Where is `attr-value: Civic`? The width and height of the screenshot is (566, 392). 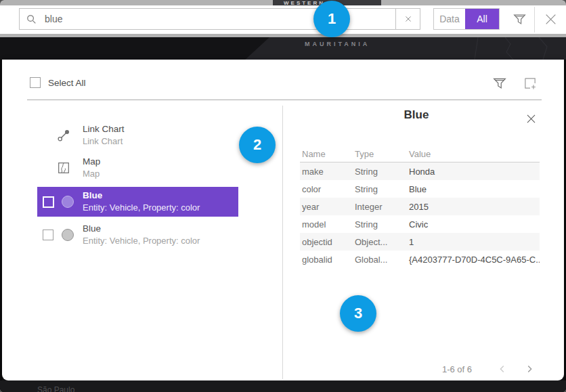
attr-value: Civic is located at coordinates (473, 225).